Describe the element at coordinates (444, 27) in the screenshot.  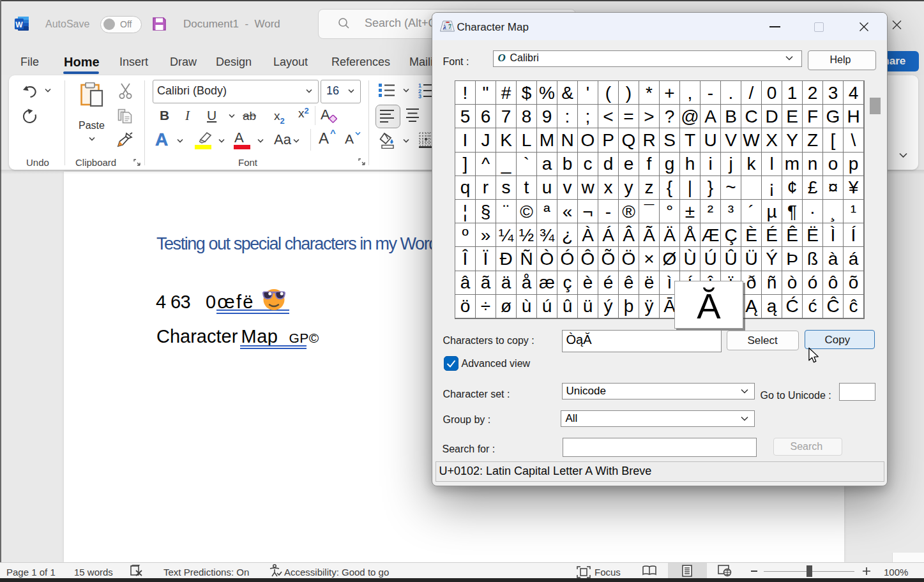
I see `svg-text: λ` at that location.